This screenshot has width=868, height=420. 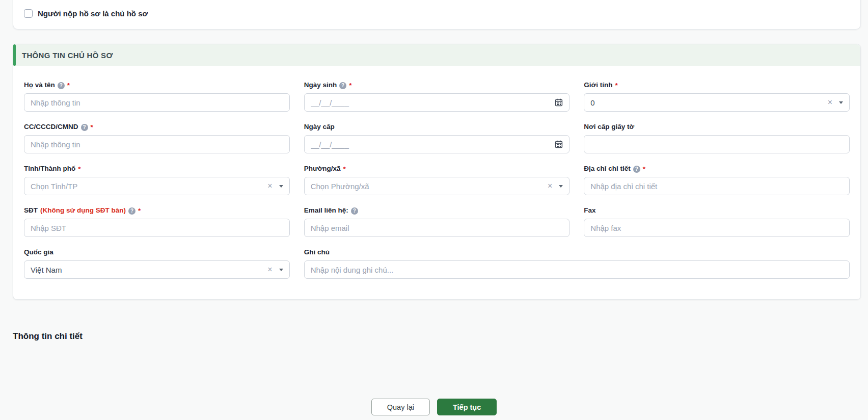 What do you see at coordinates (717, 186) in the screenshot?
I see `address-detail-input` at bounding box center [717, 186].